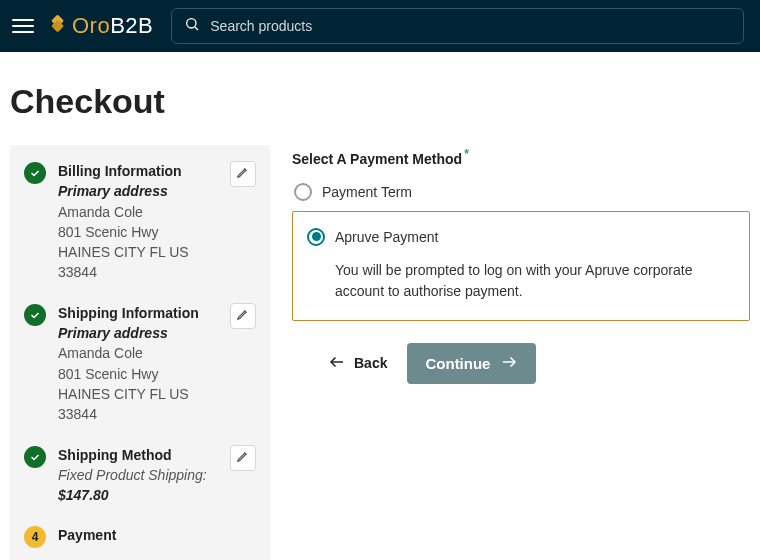 The image size is (760, 560). I want to click on step-shipping-info: Shipping Information Primary address Ama…, so click(140, 364).